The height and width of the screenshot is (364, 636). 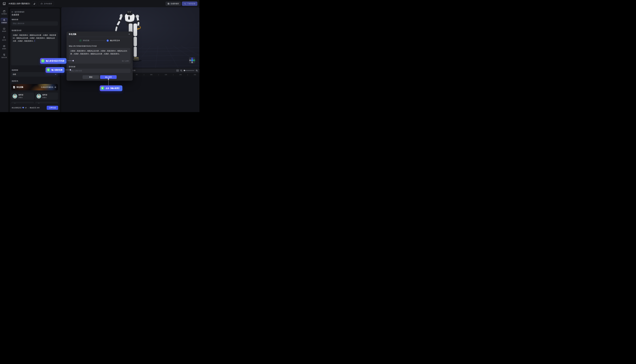 What do you see at coordinates (16, 15) in the screenshot?
I see `panel-title: 合成语音` at bounding box center [16, 15].